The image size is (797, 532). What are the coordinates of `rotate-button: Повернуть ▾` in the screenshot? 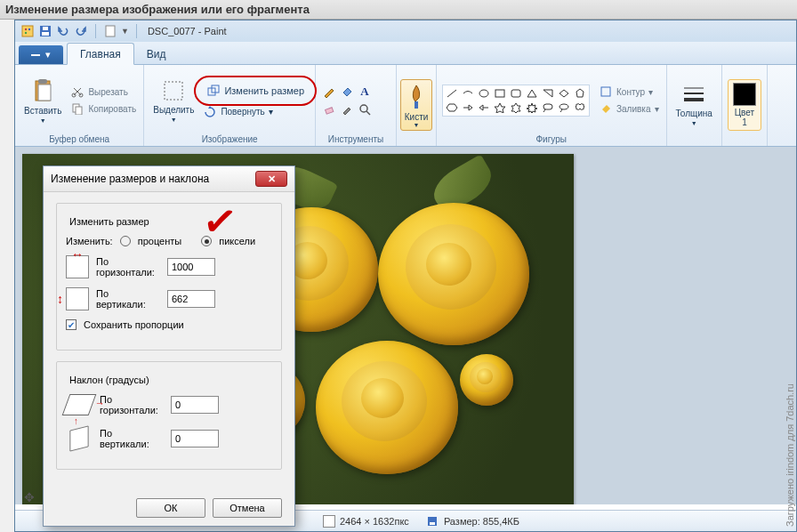 It's located at (255, 112).